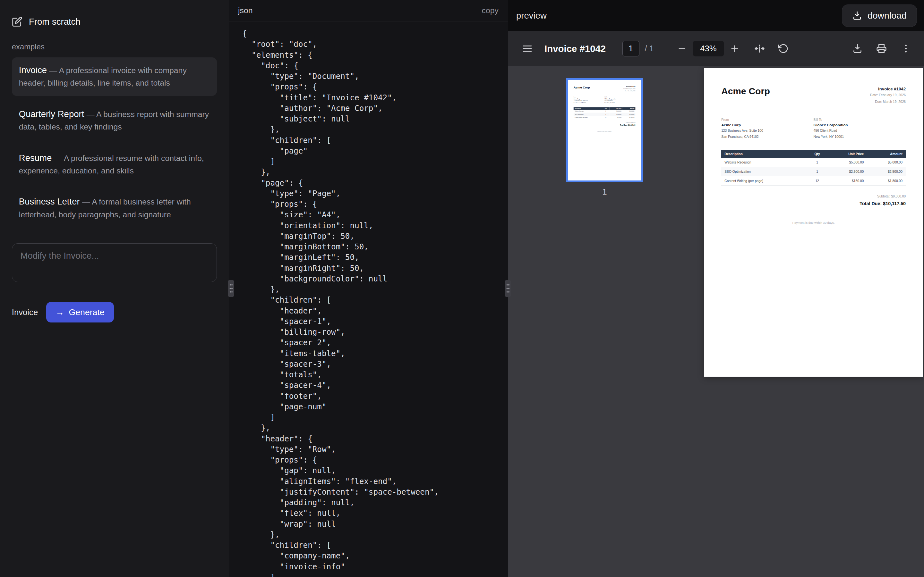 Image resolution: width=924 pixels, height=577 pixels. What do you see at coordinates (604, 192) in the screenshot?
I see `thumbnail-page-number: 1` at bounding box center [604, 192].